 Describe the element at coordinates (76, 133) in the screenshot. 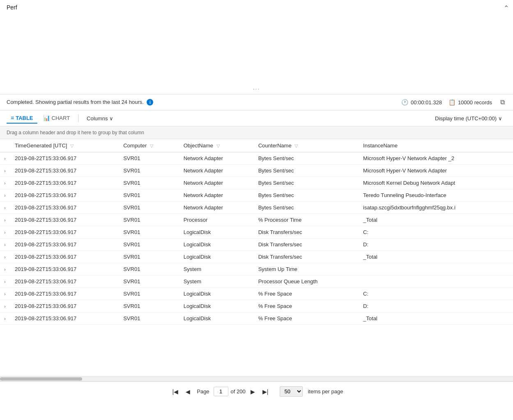

I see `group-hint-text: Drag a column header and drop it here to…` at that location.